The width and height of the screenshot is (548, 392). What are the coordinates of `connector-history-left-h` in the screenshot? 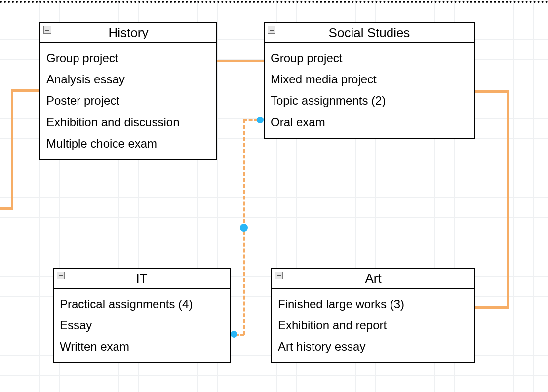 It's located at (26, 91).